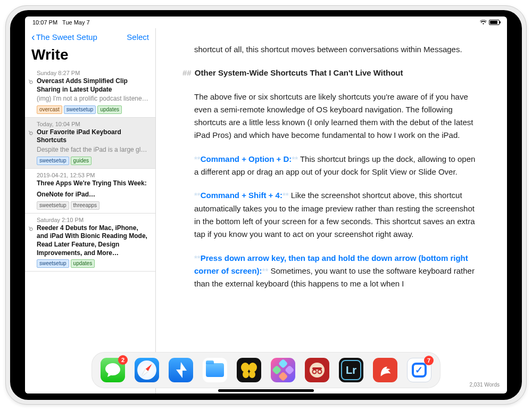 The width and height of the screenshot is (532, 410). What do you see at coordinates (113, 370) in the screenshot?
I see `dock-app-messages: 2` at bounding box center [113, 370].